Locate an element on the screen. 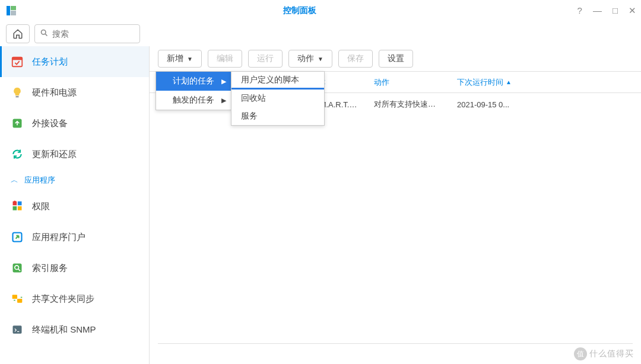  submenu-service: 服务 is located at coordinates (278, 116).